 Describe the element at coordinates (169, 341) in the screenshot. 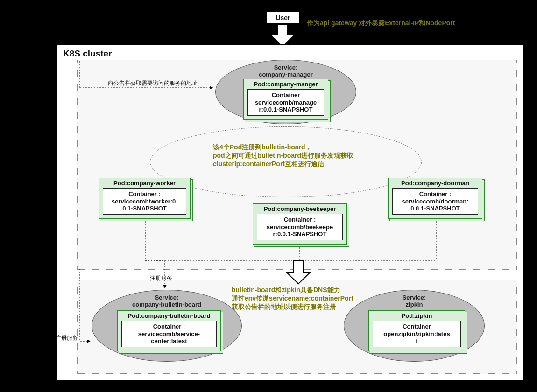

I see `container-bulletin-l3: center:latest` at that location.